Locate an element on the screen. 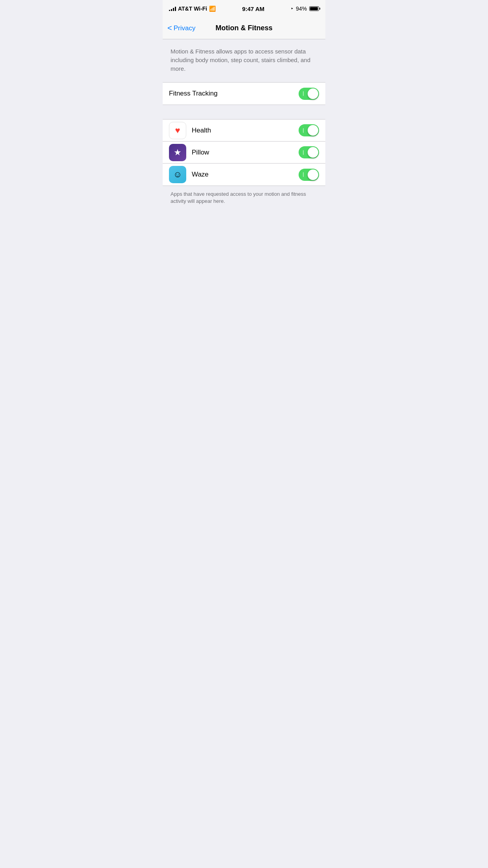 This screenshot has width=488, height=868. wifi-icon: 📶 is located at coordinates (212, 9).